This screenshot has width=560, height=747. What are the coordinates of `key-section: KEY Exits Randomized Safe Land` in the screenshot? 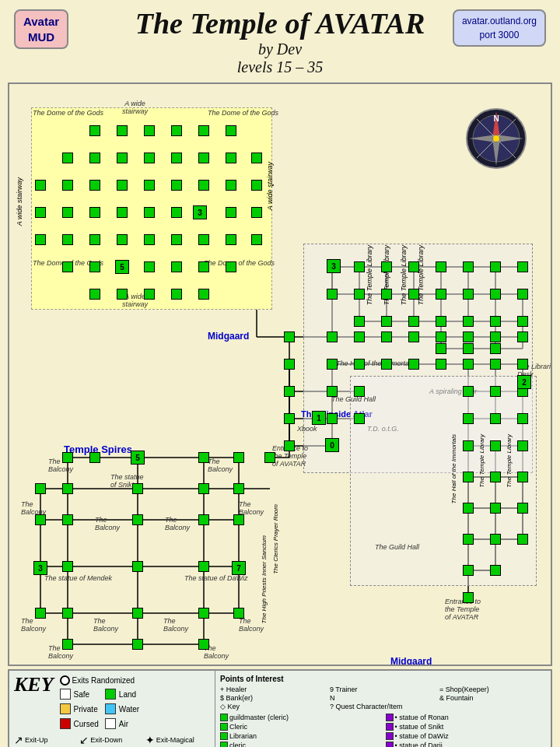 It's located at (280, 708).